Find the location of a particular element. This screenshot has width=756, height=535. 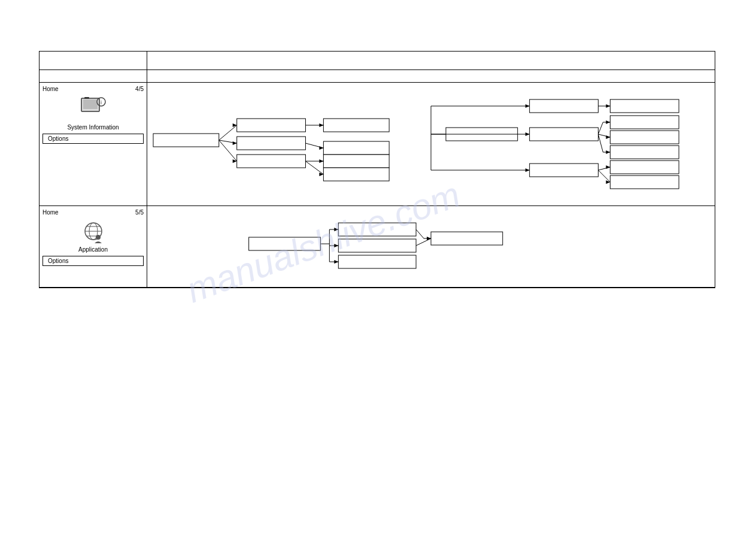

header-right-top is located at coordinates (431, 61).